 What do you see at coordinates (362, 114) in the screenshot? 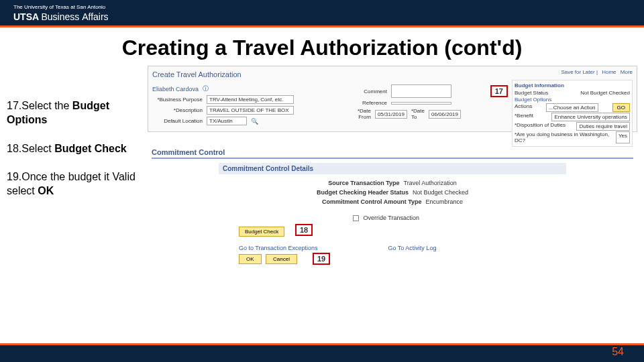
I see `date-from-label: *Date From` at bounding box center [362, 114].